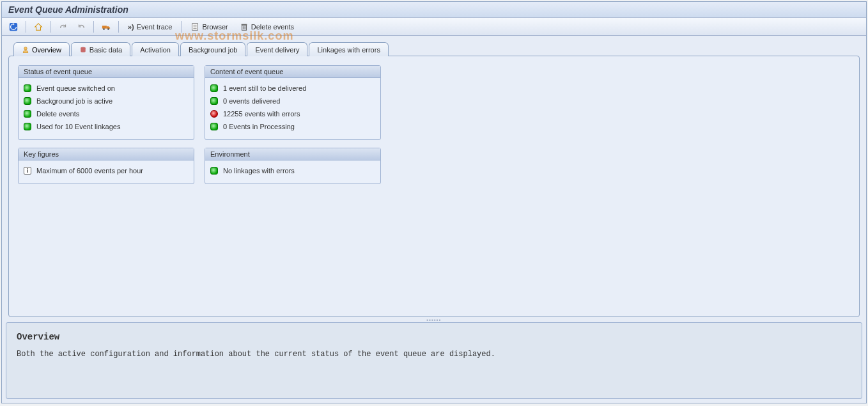  I want to click on group-body: No linkages with errors, so click(293, 172).